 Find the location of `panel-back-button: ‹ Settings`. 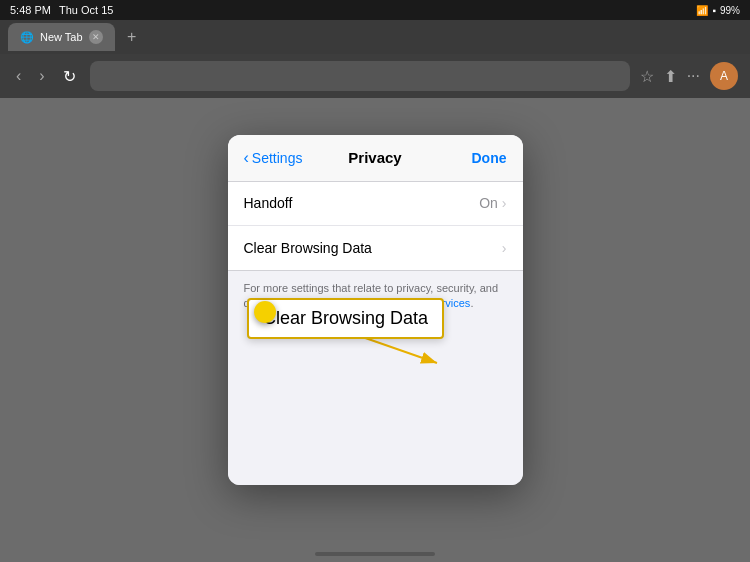

panel-back-button: ‹ Settings is located at coordinates (274, 158).